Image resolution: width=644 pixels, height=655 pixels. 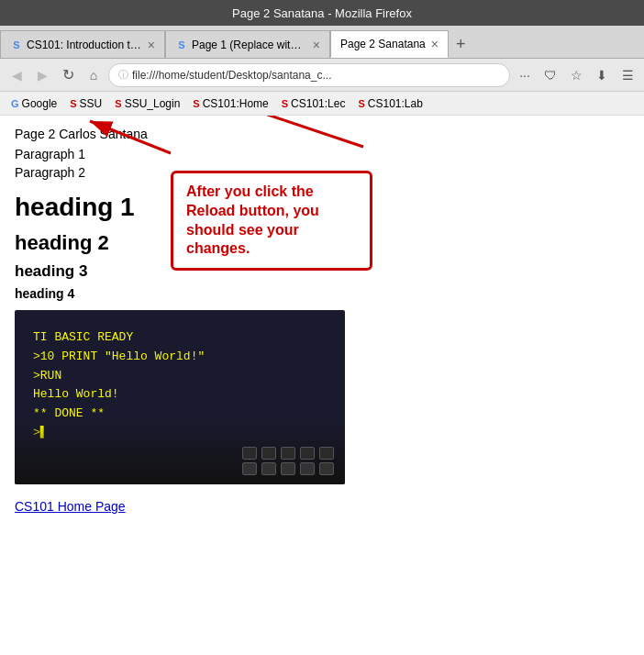 I want to click on page-title: Page 2 Carlos Santana, so click(x=322, y=134).